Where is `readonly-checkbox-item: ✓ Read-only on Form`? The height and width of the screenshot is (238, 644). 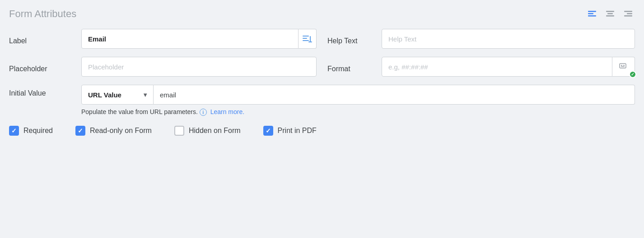 readonly-checkbox-item: ✓ Read-only on Form is located at coordinates (114, 131).